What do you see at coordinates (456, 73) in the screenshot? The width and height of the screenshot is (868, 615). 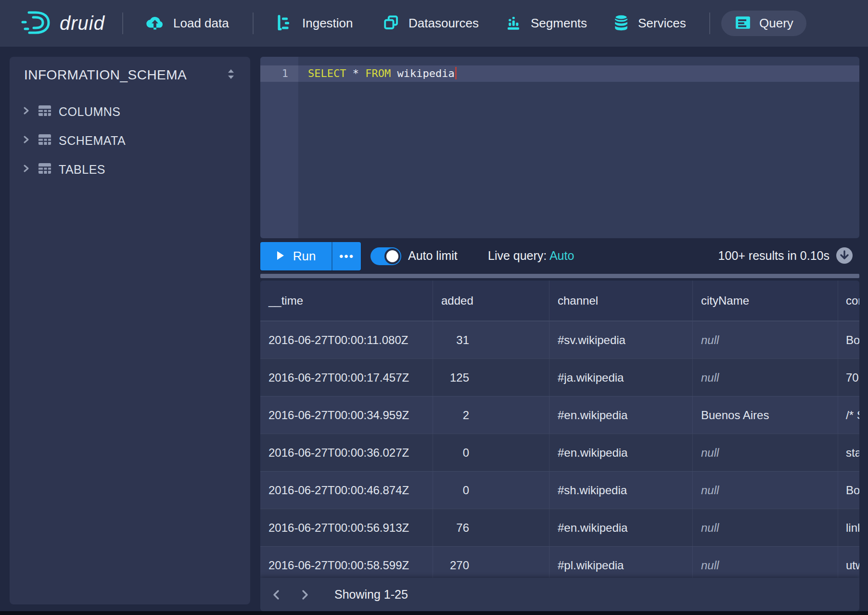 I see `text-caret` at bounding box center [456, 73].